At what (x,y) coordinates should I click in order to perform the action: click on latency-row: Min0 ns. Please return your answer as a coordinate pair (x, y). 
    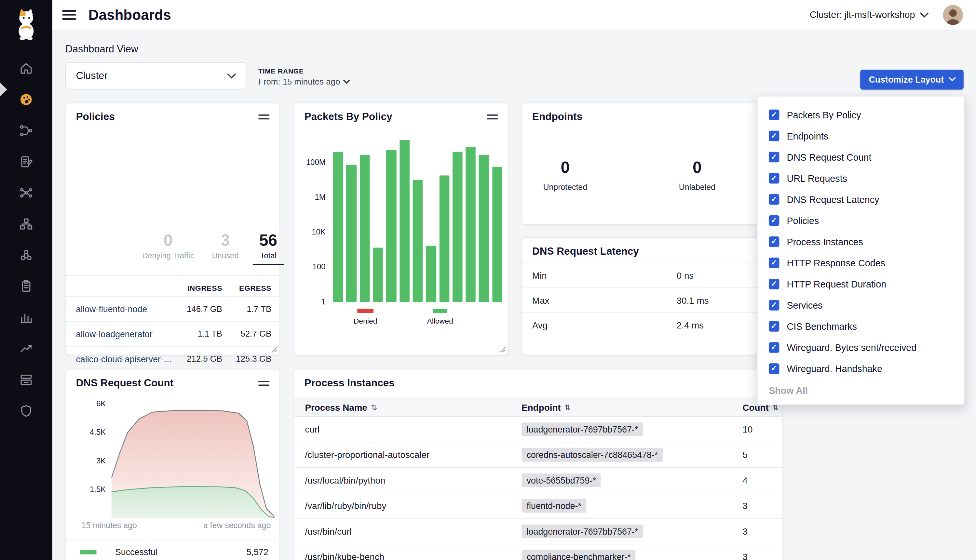
    Looking at the image, I should click on (652, 275).